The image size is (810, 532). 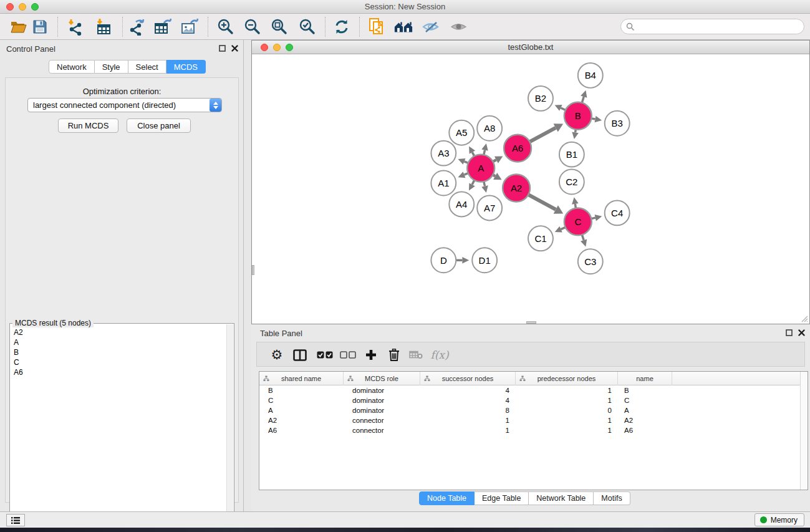 I want to click on table-row: Adominator80A, so click(x=534, y=410).